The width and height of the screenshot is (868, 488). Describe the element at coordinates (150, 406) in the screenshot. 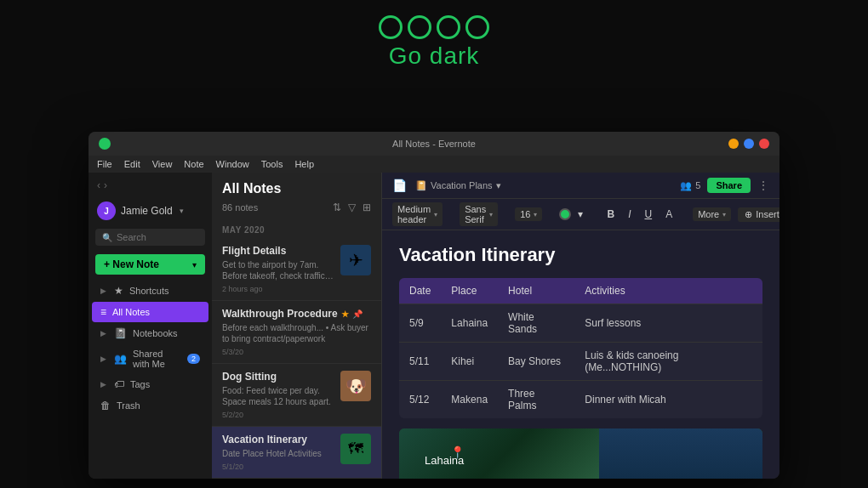

I see `sidebar-item-trash: 🗑 Trash` at that location.